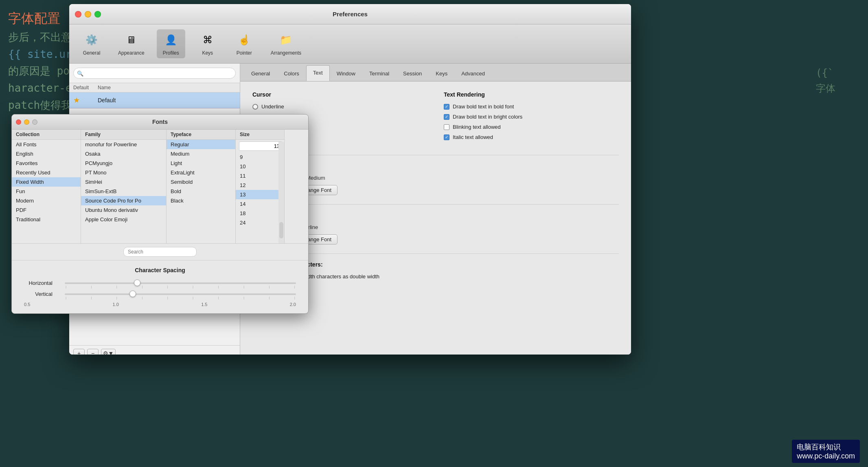 This screenshot has width=868, height=467. Describe the element at coordinates (257, 157) in the screenshot. I see `size-9: 9` at that location.